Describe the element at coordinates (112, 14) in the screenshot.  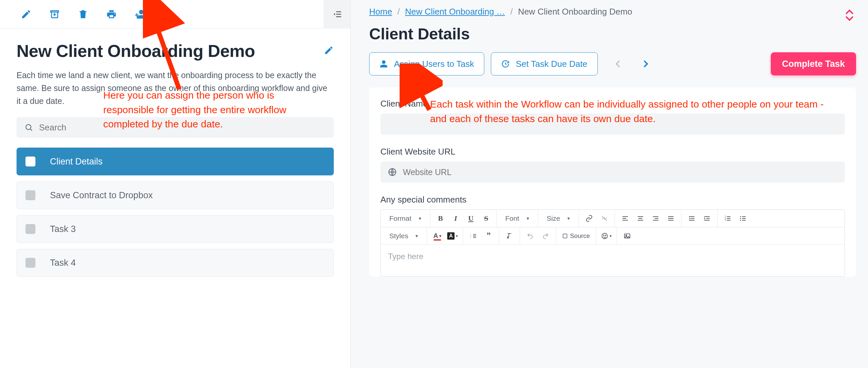
I see `print-icon` at that location.